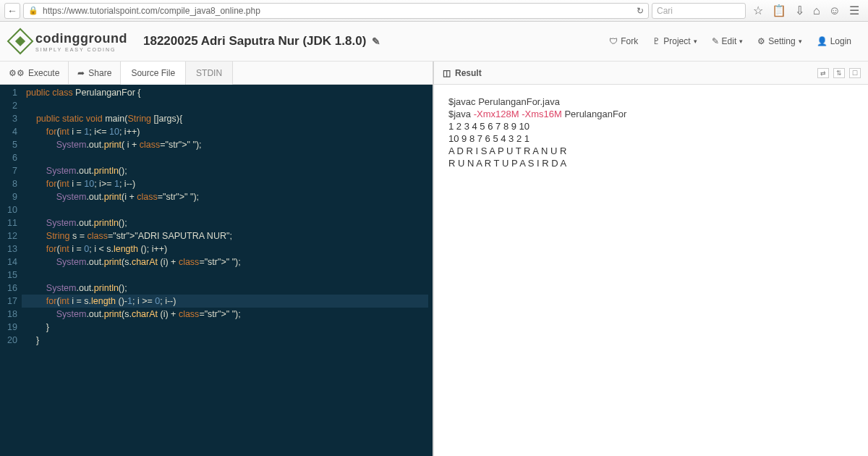 The width and height of the screenshot is (868, 456). I want to click on search-bar: Cari, so click(699, 11).